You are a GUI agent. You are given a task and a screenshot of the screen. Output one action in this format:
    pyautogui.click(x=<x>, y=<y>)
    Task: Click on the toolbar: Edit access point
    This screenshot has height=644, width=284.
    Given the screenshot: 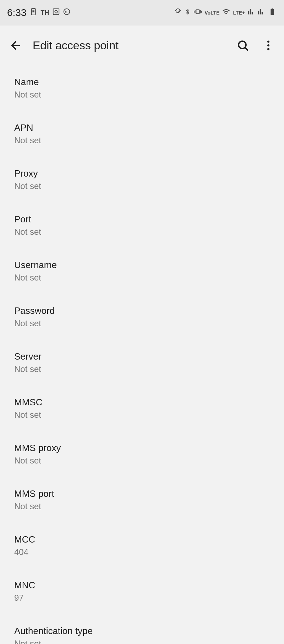 What is the action you would take?
    pyautogui.click(x=142, y=45)
    